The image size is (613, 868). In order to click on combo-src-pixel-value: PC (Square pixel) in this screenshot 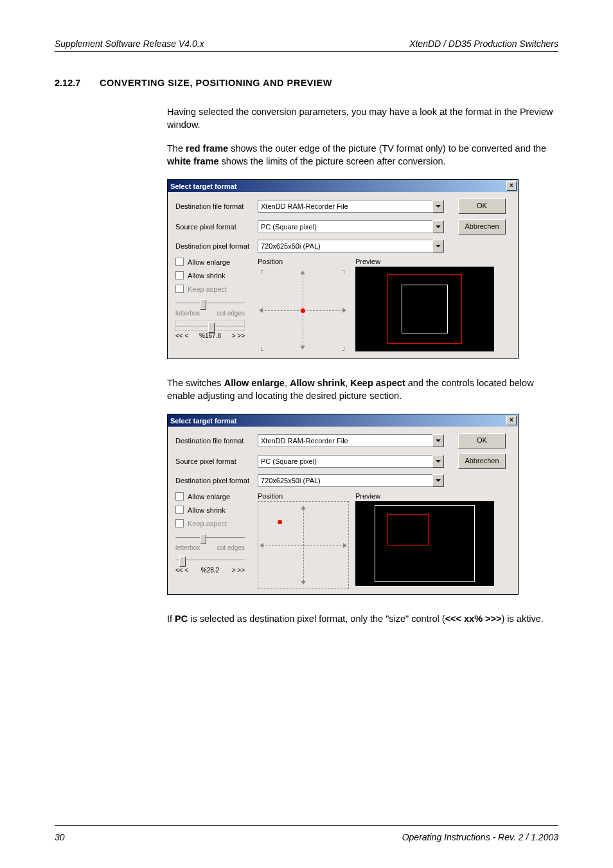, I will do `click(345, 227)`.